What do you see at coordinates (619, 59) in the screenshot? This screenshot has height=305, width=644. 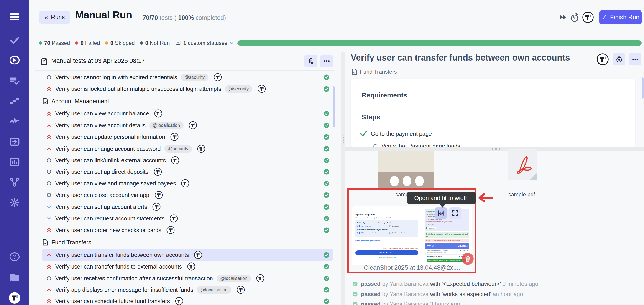 I see `timer-button` at bounding box center [619, 59].